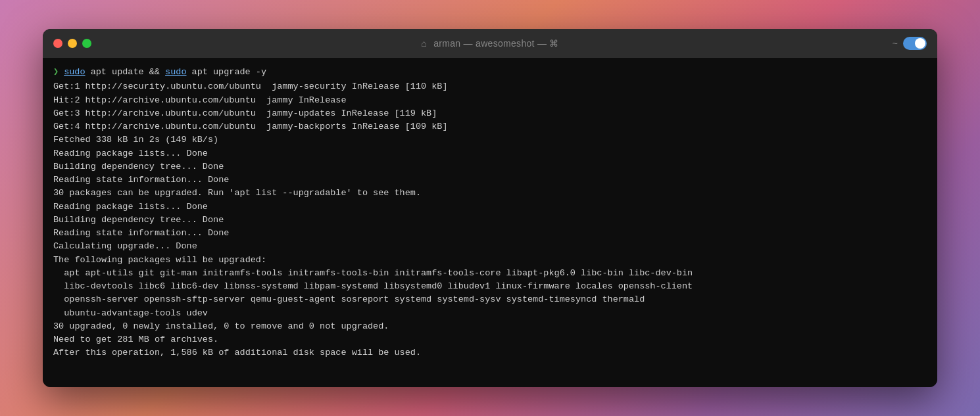 The height and width of the screenshot is (416, 980). What do you see at coordinates (490, 127) in the screenshot?
I see `output-line: Get:4 http://archive.ubuntu.com/ubuntu j…` at bounding box center [490, 127].